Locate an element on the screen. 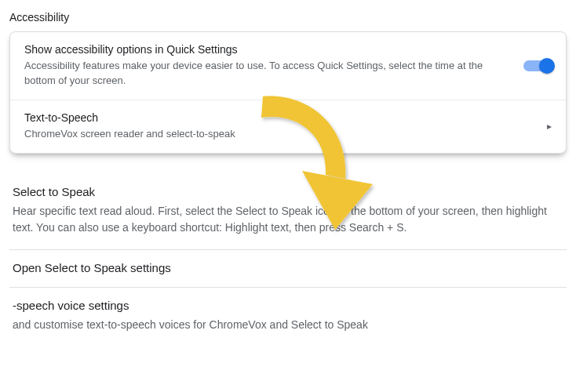 The width and height of the screenshot is (576, 392). quick-settings-title: Show accessibility options in Quick Sett… is located at coordinates (269, 49).